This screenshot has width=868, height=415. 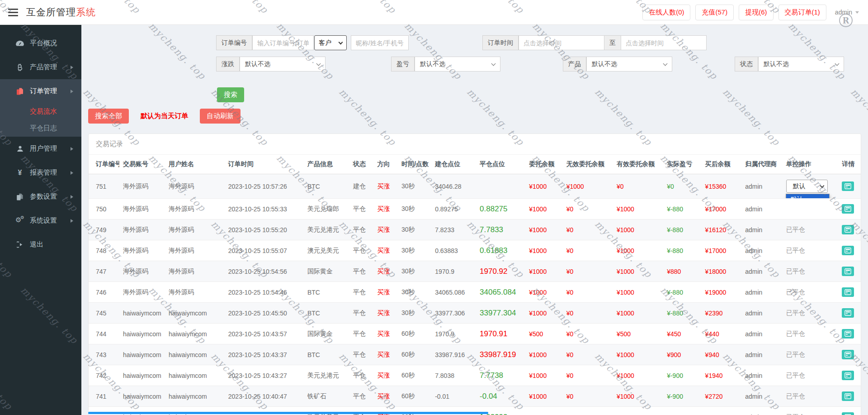 I want to click on chevron-down-icon, so click(x=494, y=63).